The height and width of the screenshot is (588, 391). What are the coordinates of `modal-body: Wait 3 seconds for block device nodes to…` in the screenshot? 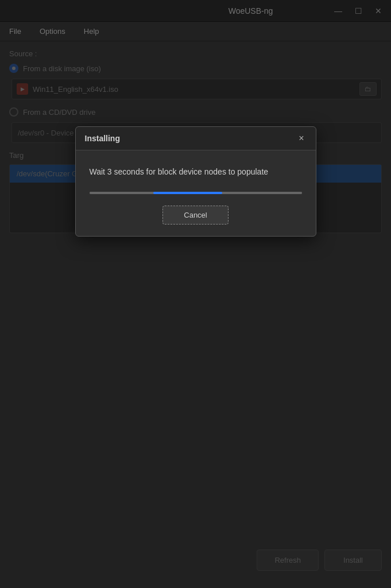 It's located at (196, 193).